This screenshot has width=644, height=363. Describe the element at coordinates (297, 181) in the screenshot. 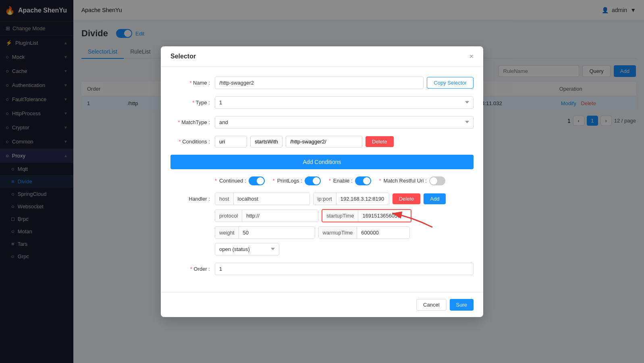

I see `print-logs-toggle-group: * PrintLogs :` at that location.